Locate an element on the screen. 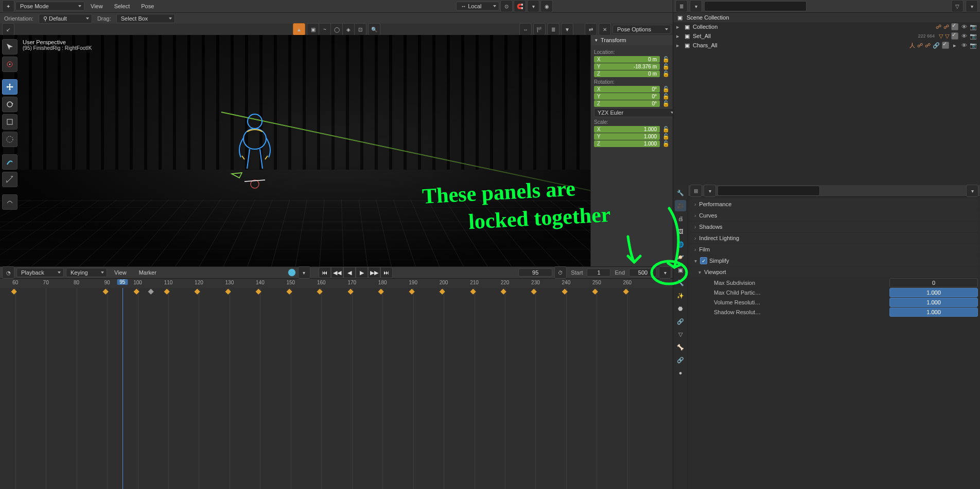  prop-tab-scene-icon: 🌐 is located at coordinates (680, 244).